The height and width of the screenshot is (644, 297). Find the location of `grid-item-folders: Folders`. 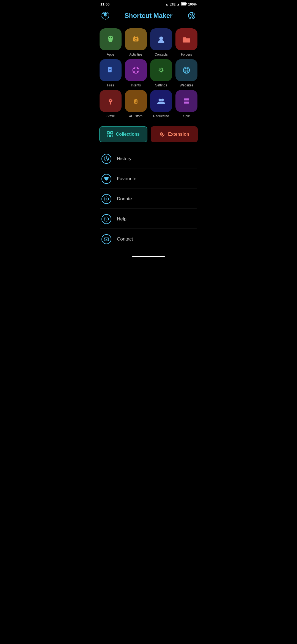

grid-item-folders: Folders is located at coordinates (186, 42).